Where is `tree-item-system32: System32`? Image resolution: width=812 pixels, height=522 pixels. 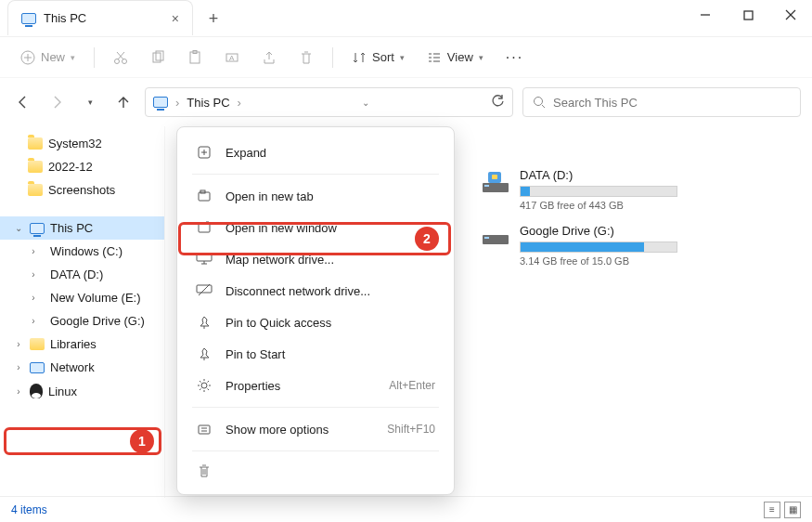 tree-item-system32: System32 is located at coordinates (82, 143).